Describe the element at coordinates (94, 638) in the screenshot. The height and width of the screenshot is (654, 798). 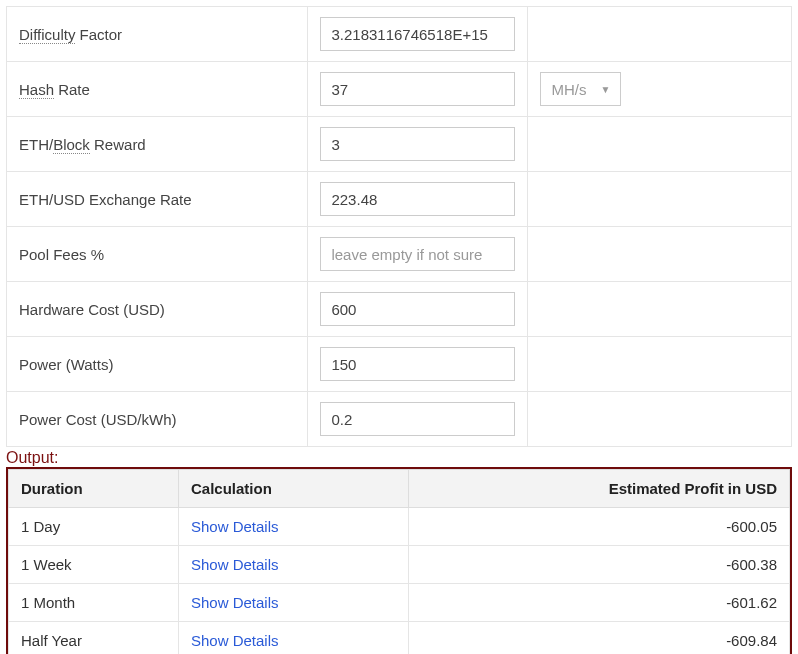
I see `duration-cell: Half Year` at that location.